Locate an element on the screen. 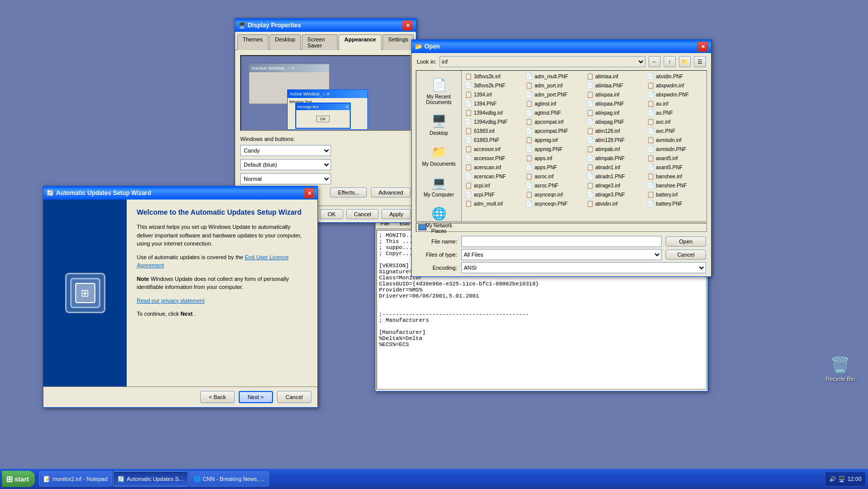 This screenshot has height=489, width=868. preview-ok-button: OK is located at coordinates (323, 119).